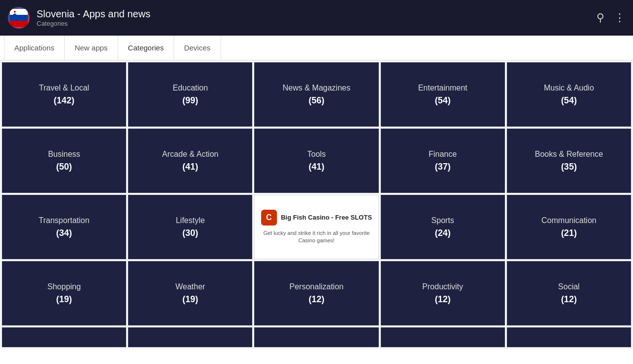 Image resolution: width=633 pixels, height=364 pixels. Describe the element at coordinates (316, 293) in the screenshot. I see `category-personalization: Personalization (12)` at that location.